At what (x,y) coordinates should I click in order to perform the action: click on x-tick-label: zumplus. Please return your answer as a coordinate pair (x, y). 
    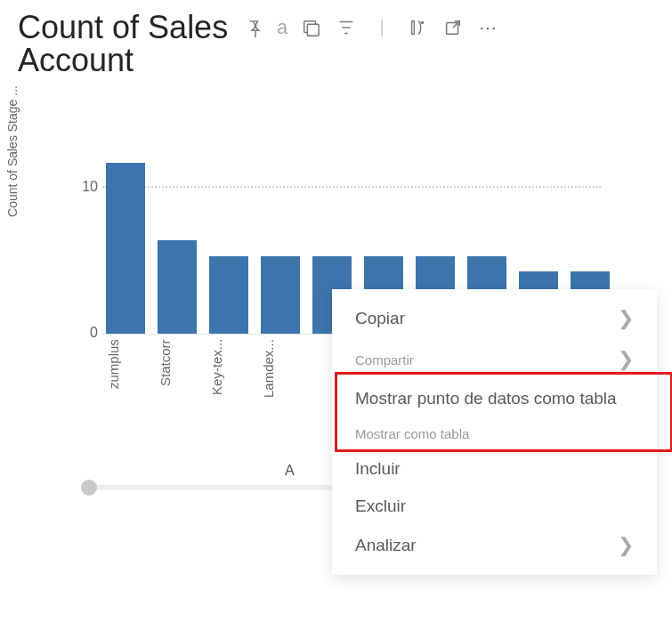
    Looking at the image, I should click on (125, 384).